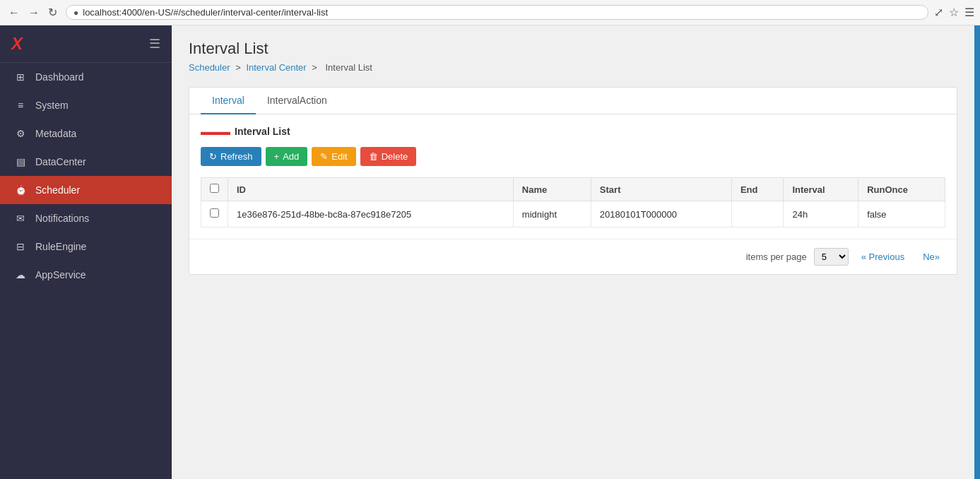  What do you see at coordinates (52, 13) in the screenshot?
I see `reload-button: ↻` at bounding box center [52, 13].